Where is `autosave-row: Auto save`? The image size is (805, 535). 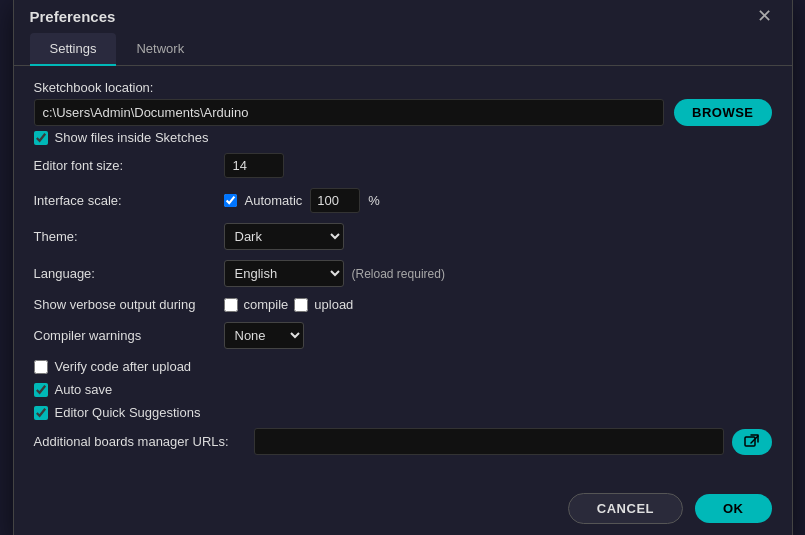 autosave-row: Auto save is located at coordinates (403, 390).